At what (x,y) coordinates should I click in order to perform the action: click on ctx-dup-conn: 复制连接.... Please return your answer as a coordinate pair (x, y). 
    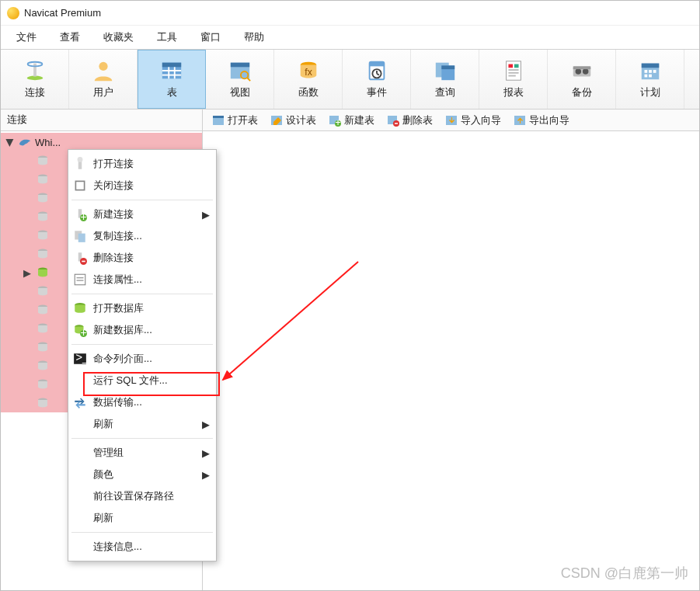
    Looking at the image, I should click on (142, 236).